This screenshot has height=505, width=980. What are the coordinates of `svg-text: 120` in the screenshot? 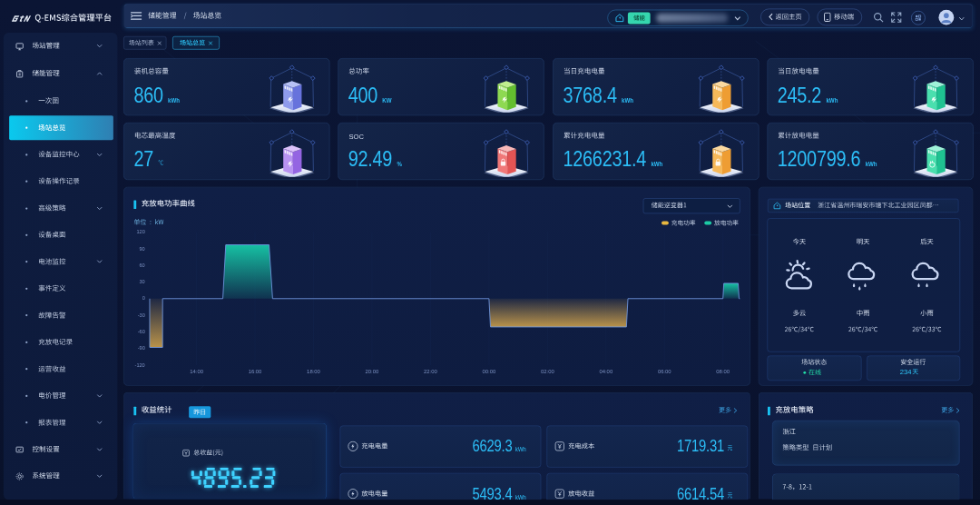 It's located at (140, 232).